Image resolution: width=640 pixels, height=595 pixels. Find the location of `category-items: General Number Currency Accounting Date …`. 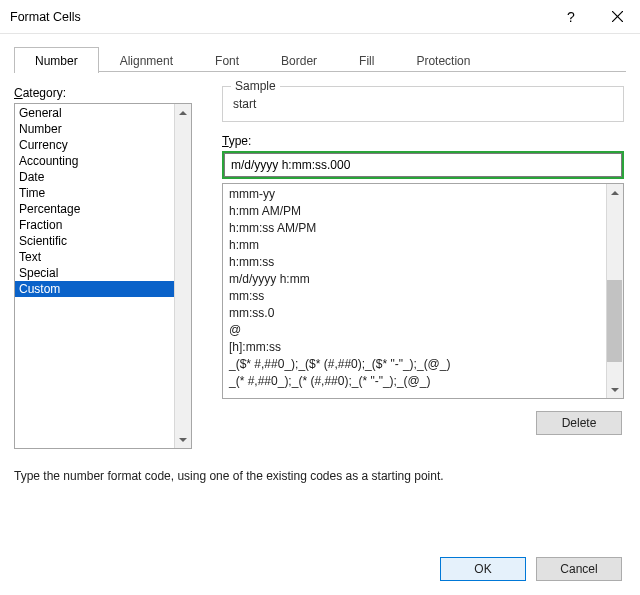

category-items: General Number Currency Accounting Date … is located at coordinates (103, 201).